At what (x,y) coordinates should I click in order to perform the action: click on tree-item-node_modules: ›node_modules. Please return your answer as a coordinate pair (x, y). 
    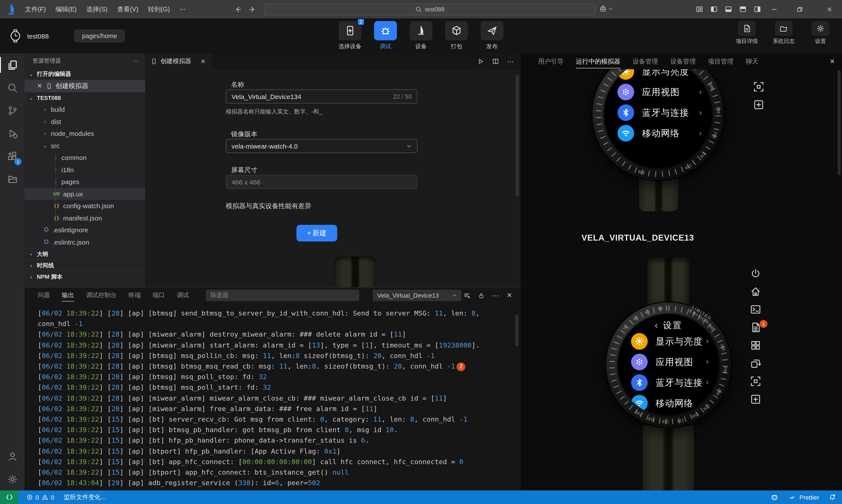
    Looking at the image, I should click on (85, 134).